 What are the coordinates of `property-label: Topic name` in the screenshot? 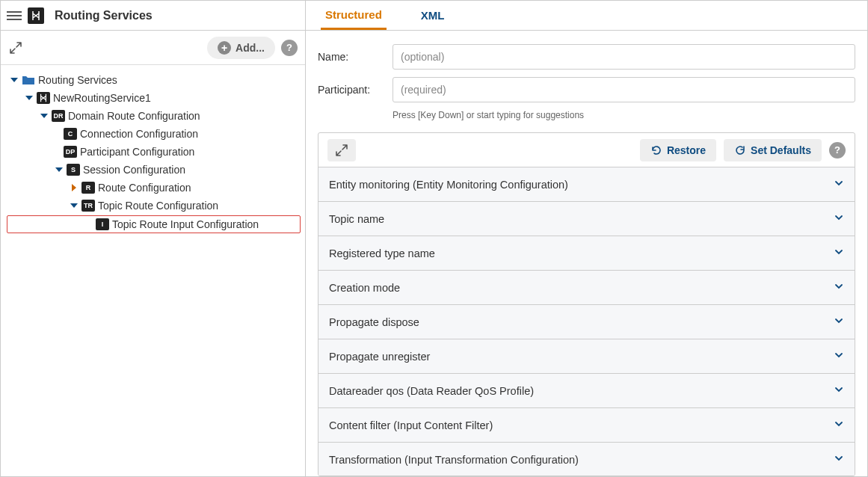 It's located at (582, 219).